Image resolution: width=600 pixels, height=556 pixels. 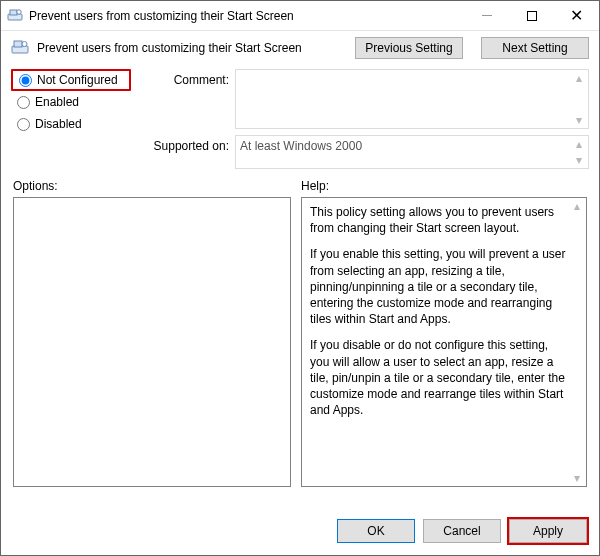 I want to click on radio-enabled-input, so click(x=24, y=102).